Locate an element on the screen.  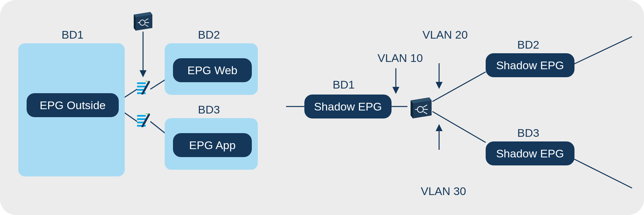
vlan20-label: VLAN 20 is located at coordinates (445, 35).